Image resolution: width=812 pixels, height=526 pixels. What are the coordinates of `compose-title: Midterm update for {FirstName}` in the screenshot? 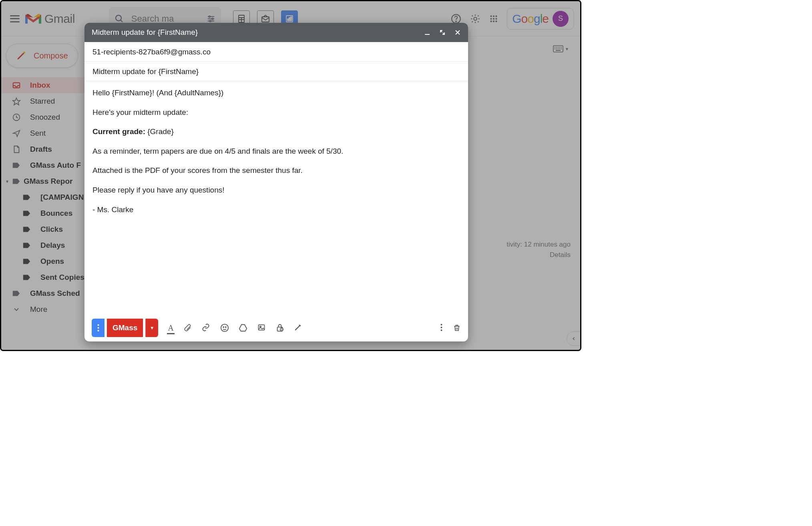 It's located at (258, 32).